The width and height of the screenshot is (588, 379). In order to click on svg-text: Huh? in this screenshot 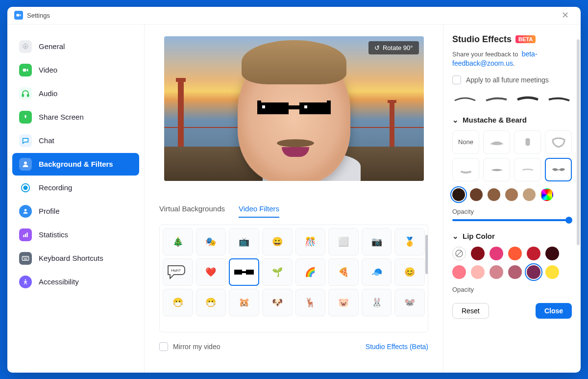, I will do `click(176, 271)`.